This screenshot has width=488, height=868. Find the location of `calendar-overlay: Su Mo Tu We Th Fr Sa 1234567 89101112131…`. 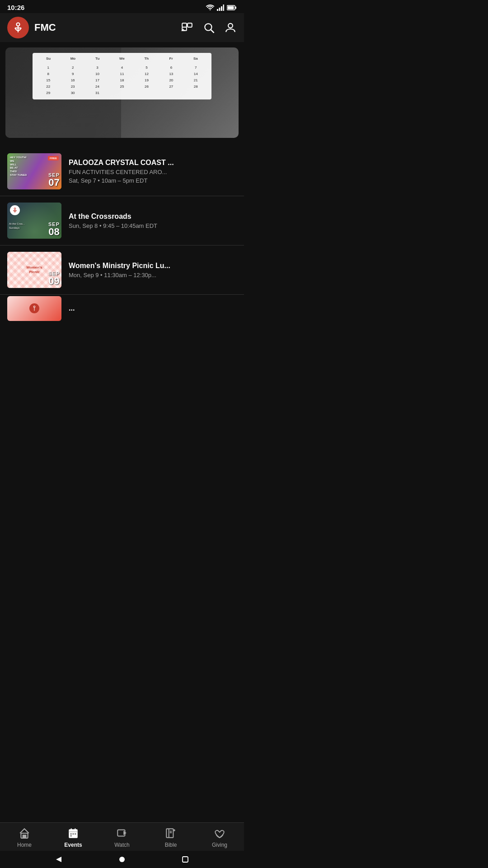

calendar-overlay: Su Mo Tu We Th Fr Sa 1234567 89101112131… is located at coordinates (122, 76).